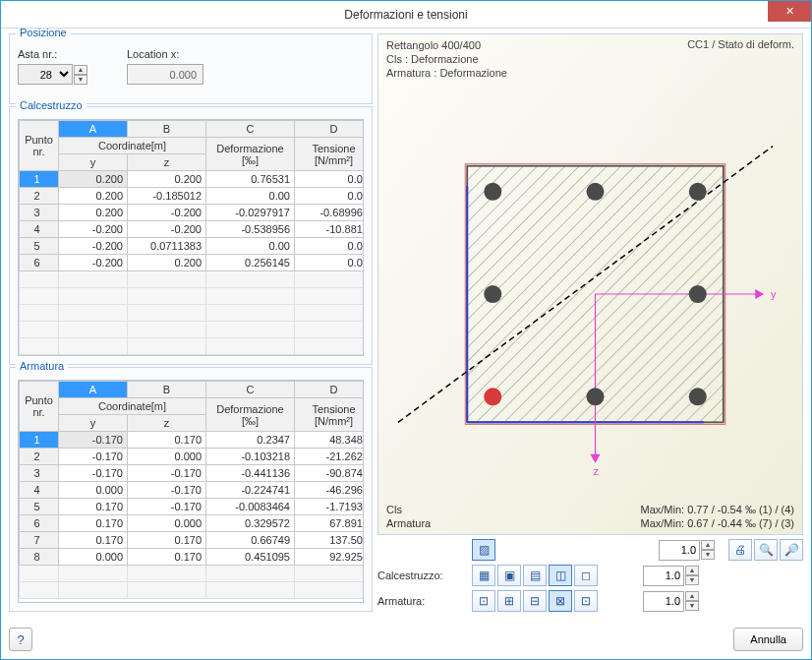 The height and width of the screenshot is (660, 812). Describe the element at coordinates (692, 596) in the screenshot. I see `arm-scale-up: ▲` at that location.